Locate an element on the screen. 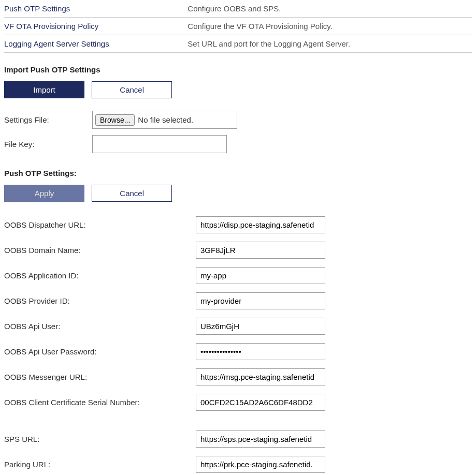 The image size is (476, 475). oobs-api-user-input is located at coordinates (261, 326).